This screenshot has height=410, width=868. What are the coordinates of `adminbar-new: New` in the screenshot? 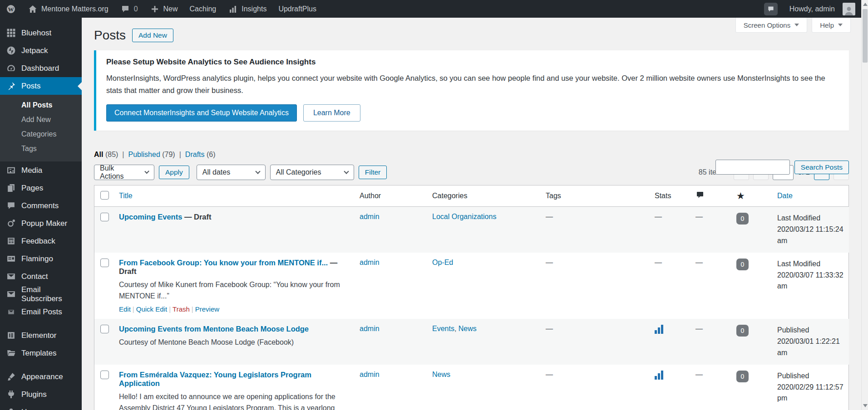 It's located at (164, 9).